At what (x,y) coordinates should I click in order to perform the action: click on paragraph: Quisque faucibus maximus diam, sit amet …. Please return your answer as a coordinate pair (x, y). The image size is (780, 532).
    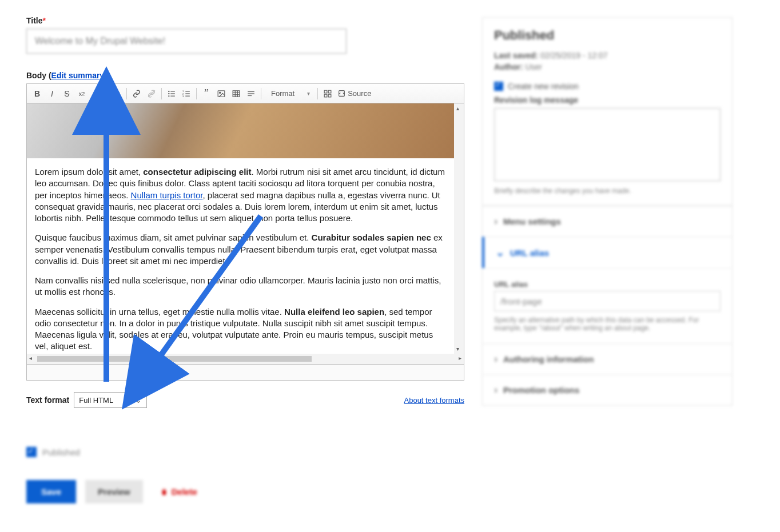
    Looking at the image, I should click on (240, 249).